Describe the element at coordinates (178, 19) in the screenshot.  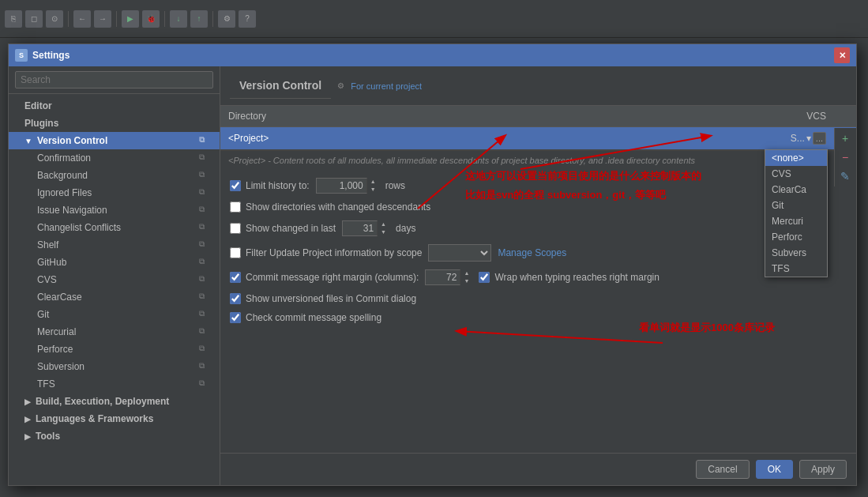
I see `toolbar-vcs-update: ↓` at that location.